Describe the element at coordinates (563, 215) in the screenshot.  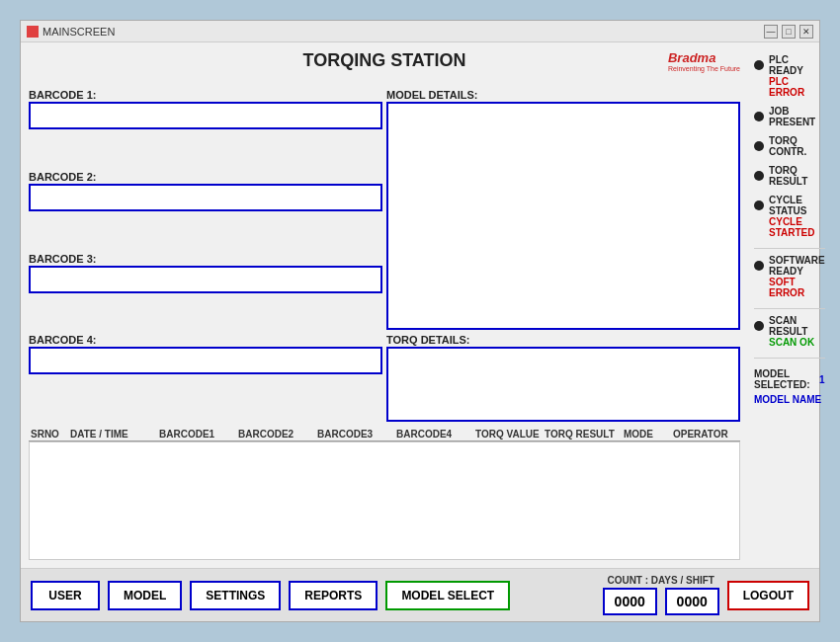
I see `model-details-input` at that location.